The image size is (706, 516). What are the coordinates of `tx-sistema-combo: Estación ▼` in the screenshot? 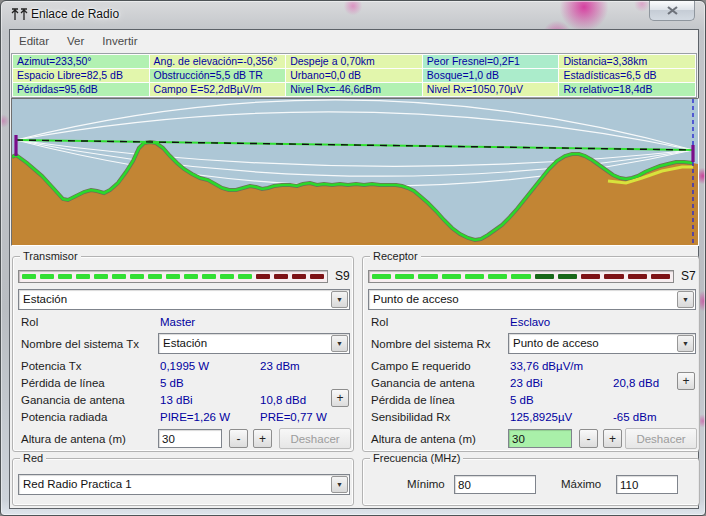 It's located at (254, 344).